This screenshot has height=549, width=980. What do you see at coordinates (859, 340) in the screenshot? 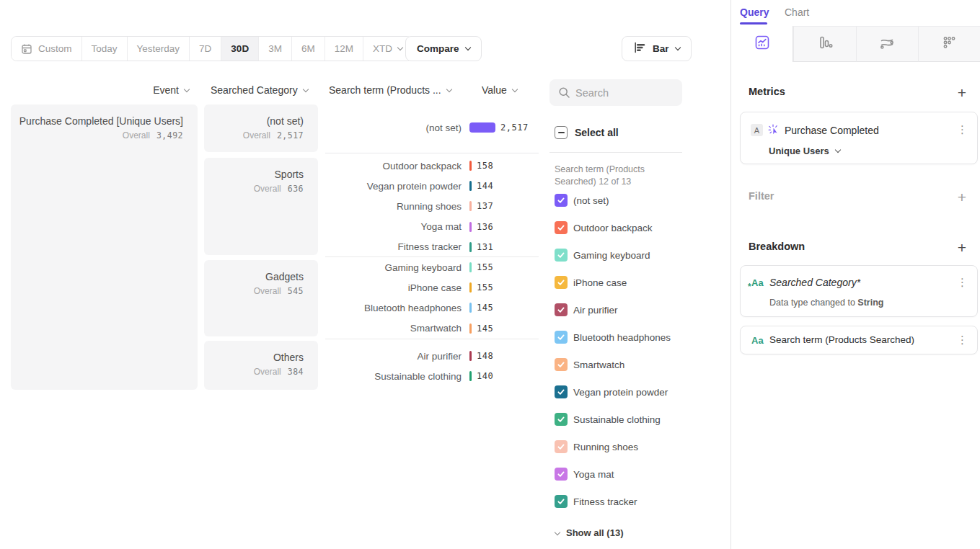
I see `breakdown-card: Aa Search term (Products Searched) ⋮` at bounding box center [859, 340].